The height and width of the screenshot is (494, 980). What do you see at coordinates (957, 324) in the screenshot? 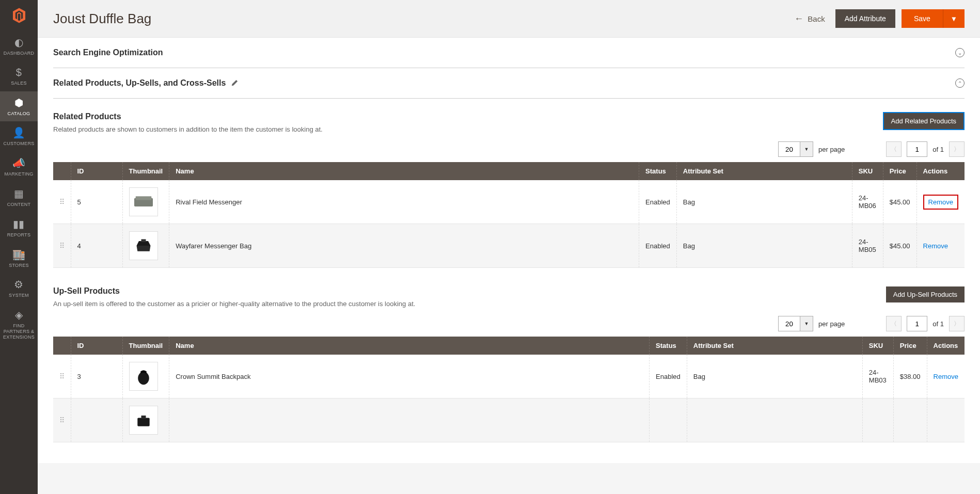
I see `upsell-next-page: 〉` at bounding box center [957, 324].